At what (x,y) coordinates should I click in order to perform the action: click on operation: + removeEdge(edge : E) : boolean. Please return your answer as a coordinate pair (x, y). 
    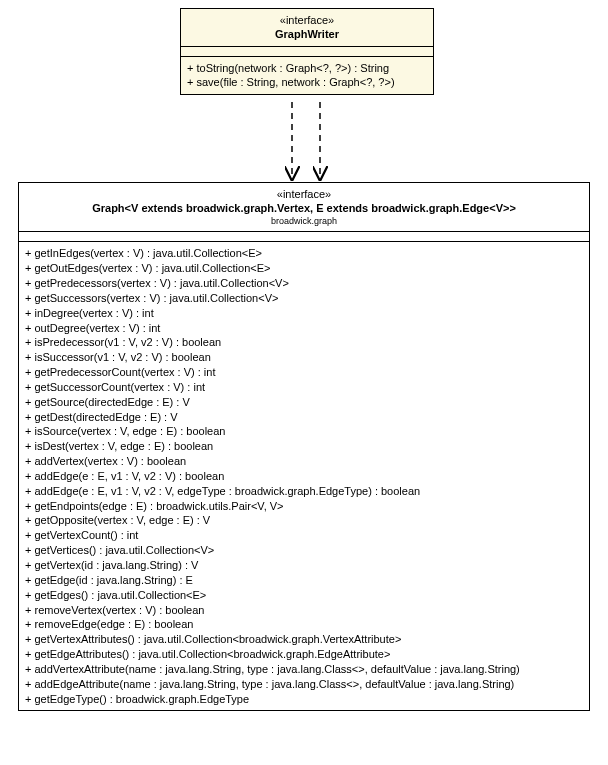
    Looking at the image, I should click on (304, 624).